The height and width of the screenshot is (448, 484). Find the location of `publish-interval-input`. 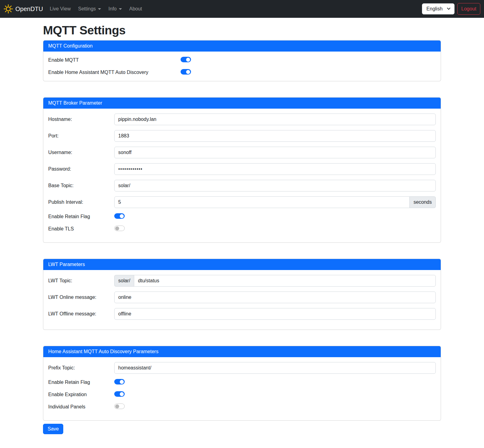

publish-interval-input is located at coordinates (262, 202).